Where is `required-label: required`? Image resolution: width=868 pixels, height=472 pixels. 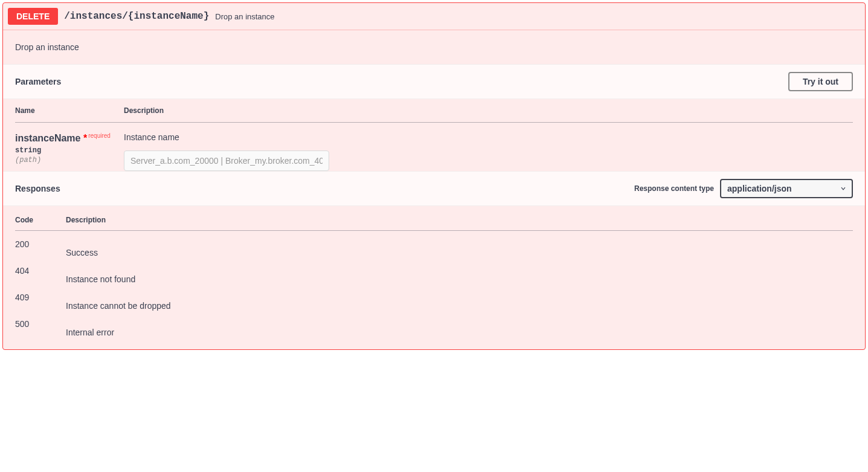 required-label: required is located at coordinates (99, 135).